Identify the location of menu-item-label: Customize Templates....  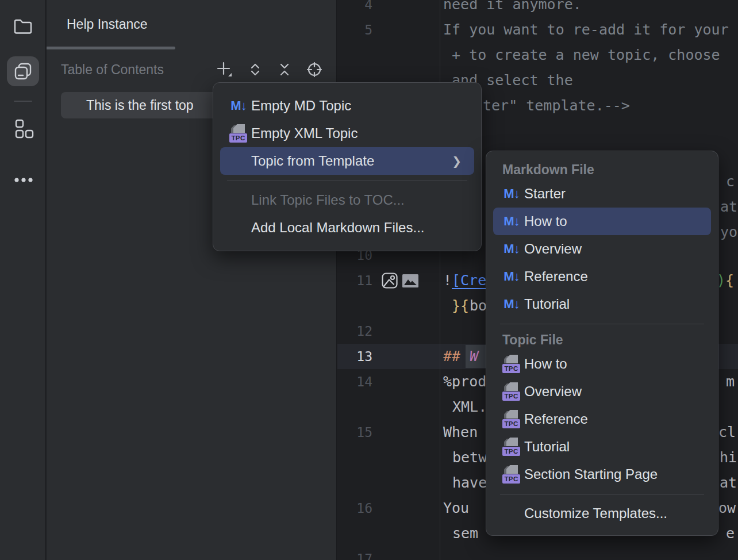
(595, 513).